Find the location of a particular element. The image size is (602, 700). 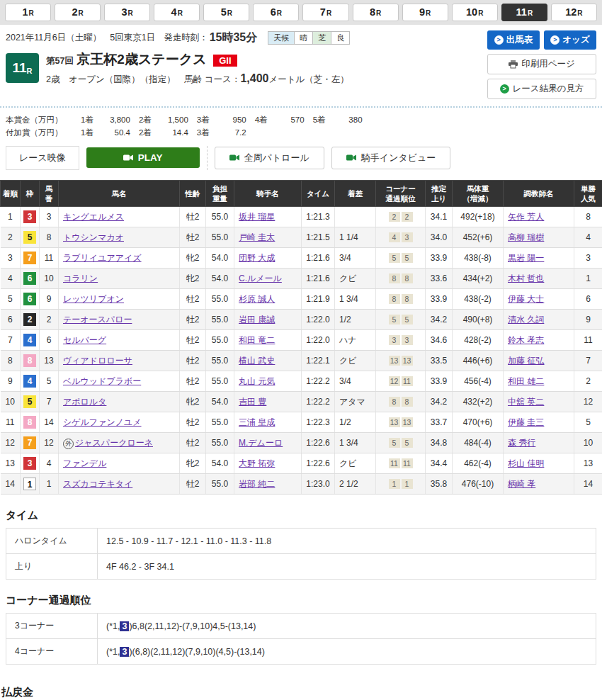

trainer-name-link: 鈴木 孝志 is located at coordinates (526, 340).